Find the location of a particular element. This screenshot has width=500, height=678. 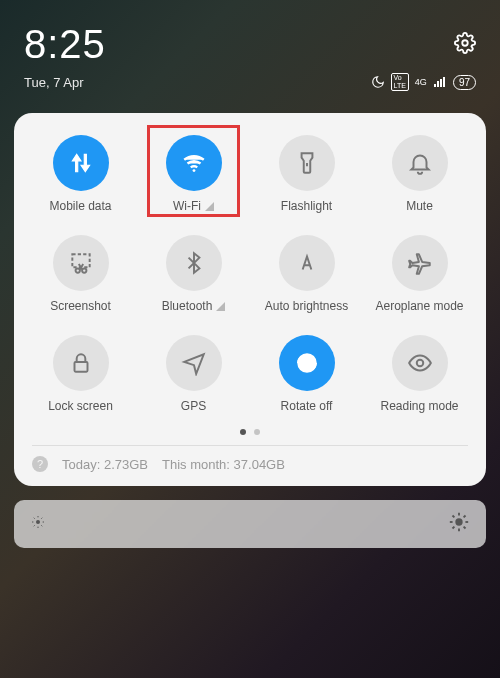

tile-lock-screen: Lock screen is located at coordinates (80, 372).